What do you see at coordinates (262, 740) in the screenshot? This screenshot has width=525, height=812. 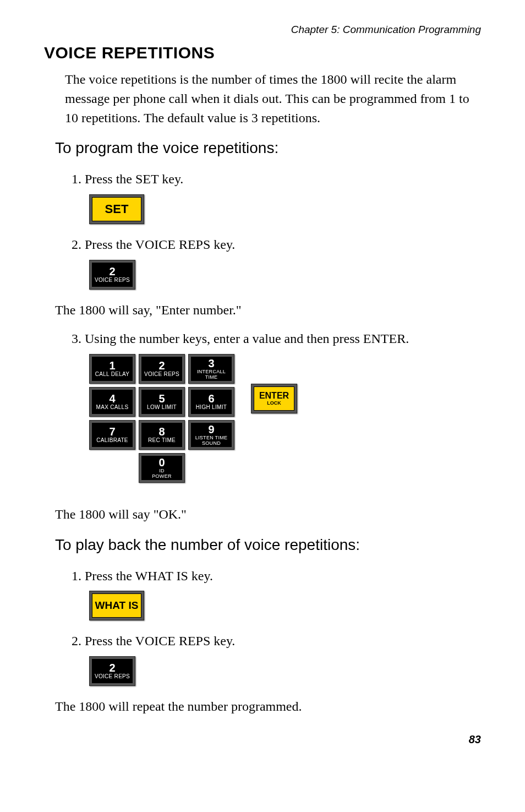 I see `page-number: 83` at bounding box center [262, 740].